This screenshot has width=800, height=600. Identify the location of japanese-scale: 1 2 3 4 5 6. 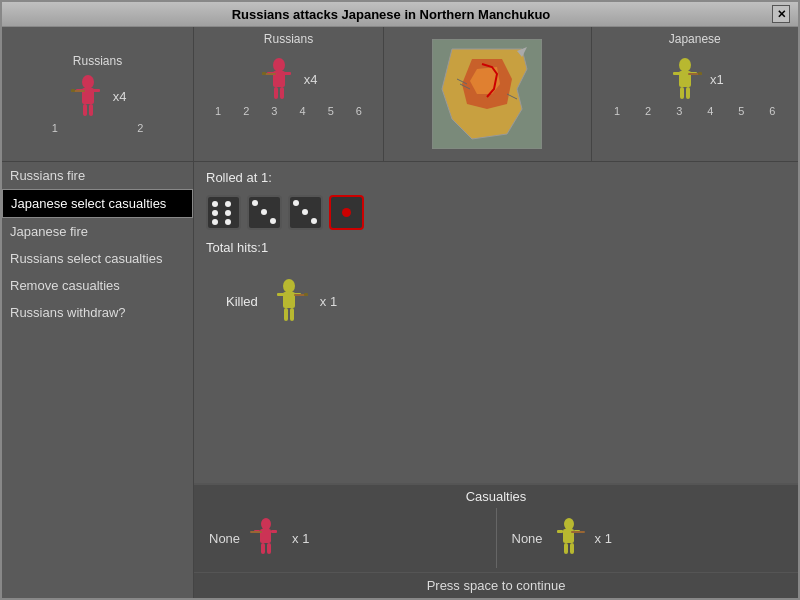
(696, 111).